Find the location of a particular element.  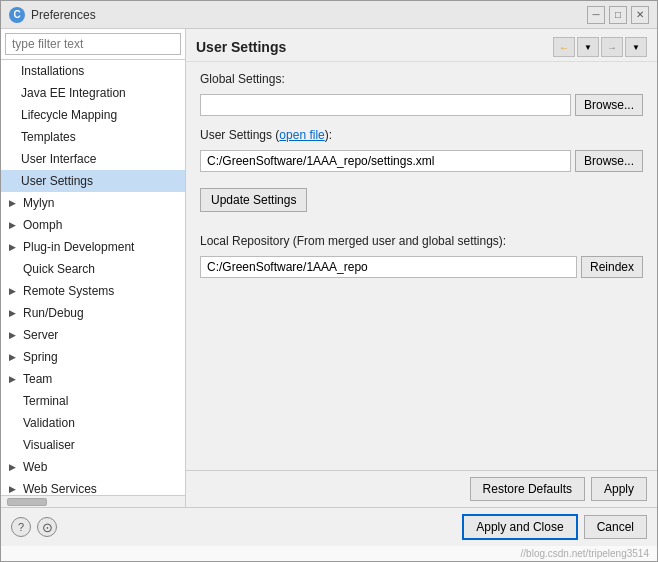

nav-buttons: ← ▼ → ▼ is located at coordinates (600, 47).